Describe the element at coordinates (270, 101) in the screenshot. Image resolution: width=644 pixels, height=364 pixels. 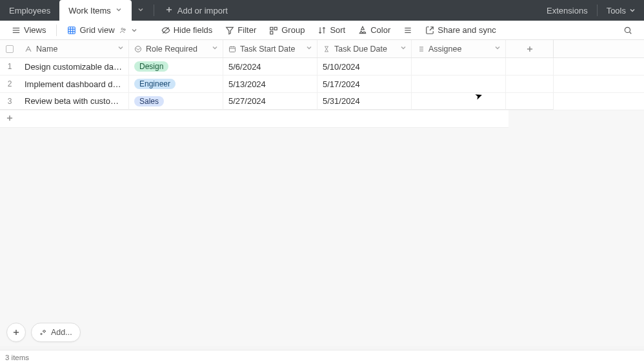
I see `cell-start-date: 5/27/2024` at that location.